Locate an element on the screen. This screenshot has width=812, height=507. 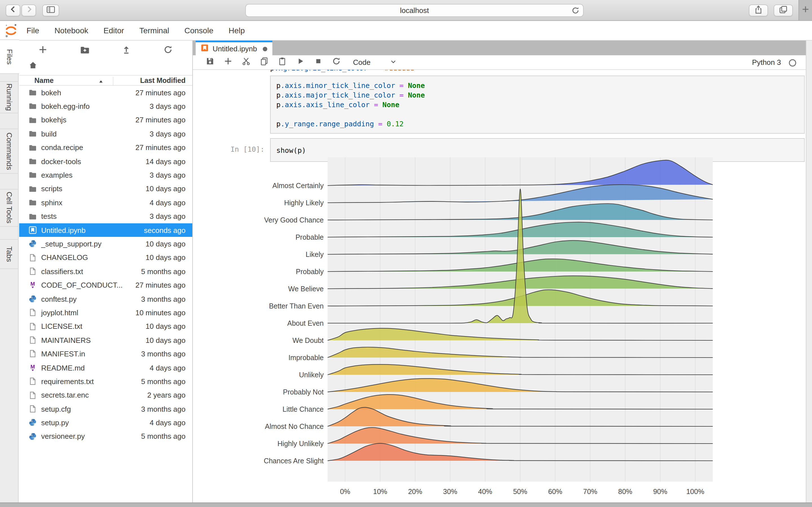
file-row: docker-tools14 days ago is located at coordinates (106, 162).